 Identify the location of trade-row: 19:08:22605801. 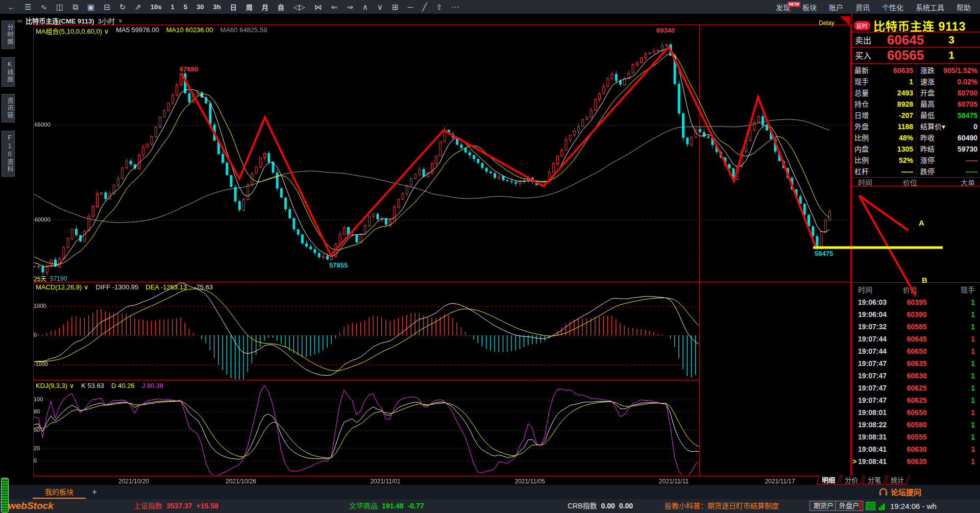
(916, 425).